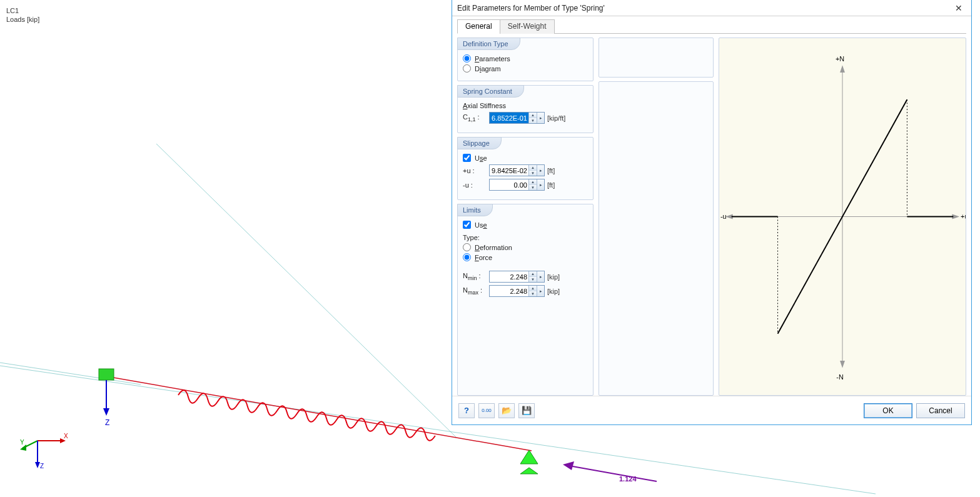 The height and width of the screenshot is (497, 980). Describe the element at coordinates (553, 291) in the screenshot. I see `nmax-unit: [kip]` at that location.